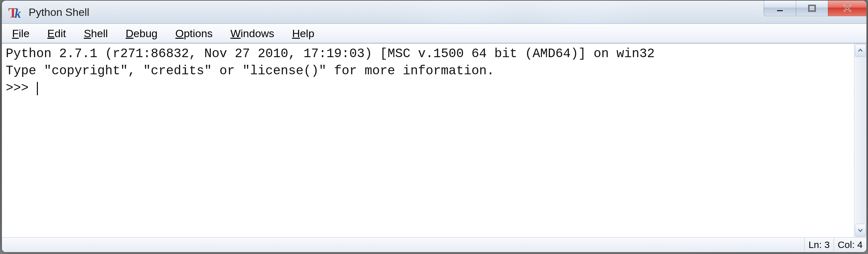 This screenshot has height=254, width=868. Describe the element at coordinates (37, 88) in the screenshot. I see `text-cursor` at that location.